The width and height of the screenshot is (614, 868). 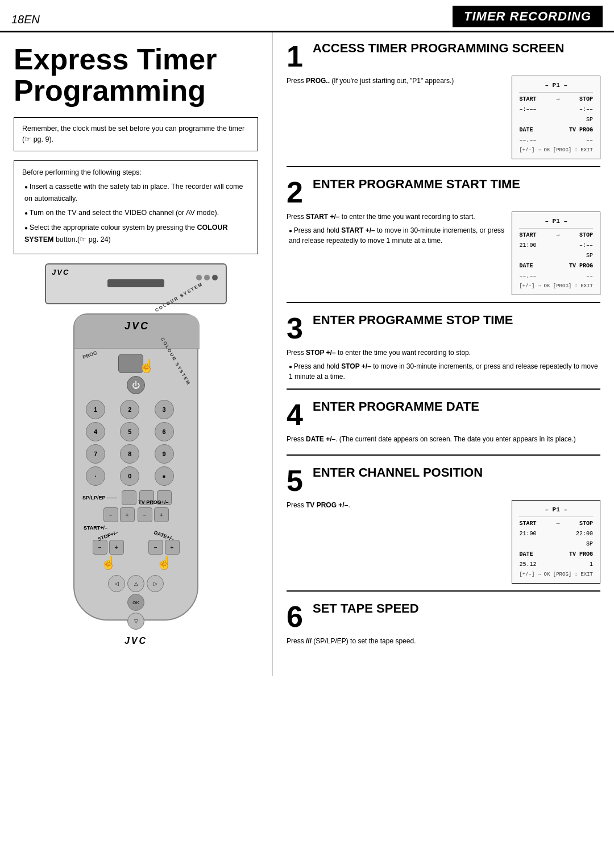 What do you see at coordinates (443, 192) in the screenshot?
I see `step-2-header: 2 ENTER PROGRAMME START TIME` at bounding box center [443, 192].